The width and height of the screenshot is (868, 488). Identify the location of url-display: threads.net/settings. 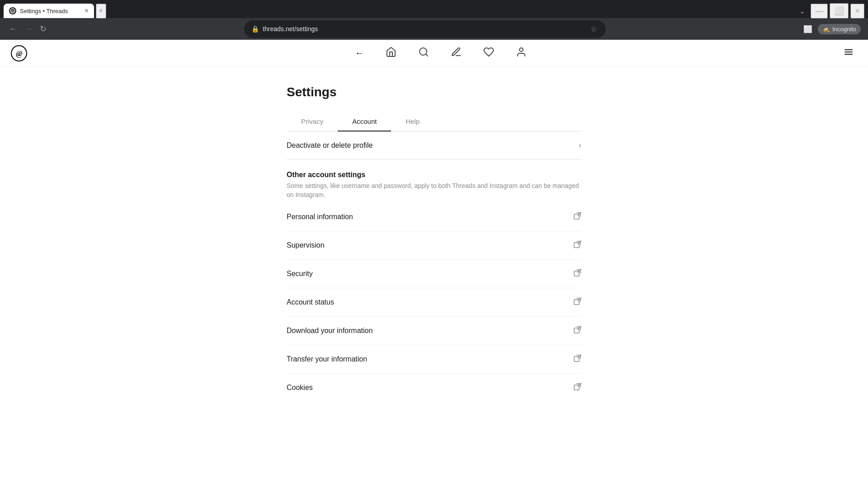
(424, 29).